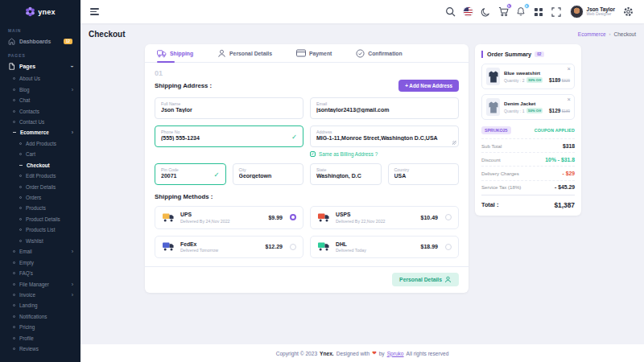 The width and height of the screenshot is (644, 362). I want to click on sidebar-item-blog: Blog›, so click(40, 88).